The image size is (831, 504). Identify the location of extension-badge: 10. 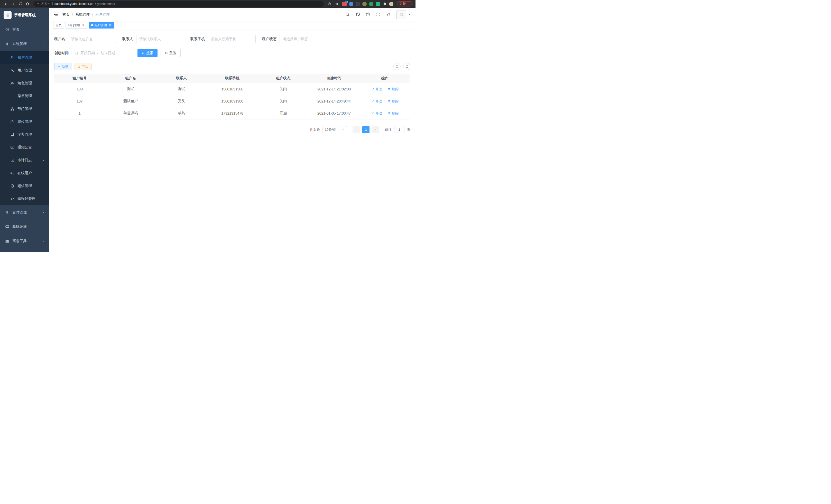
(346, 2).